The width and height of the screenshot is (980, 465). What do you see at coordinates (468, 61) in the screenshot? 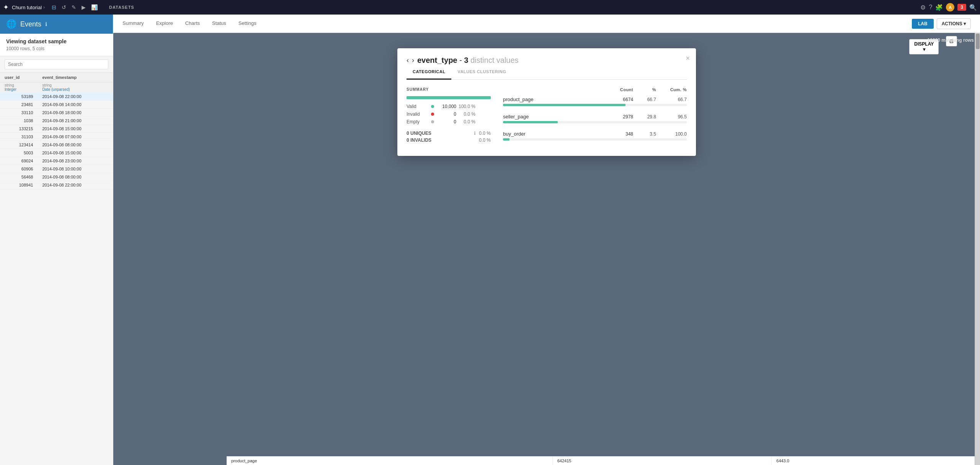
I see `modal-title: event_type - 3 distinct values` at bounding box center [468, 61].